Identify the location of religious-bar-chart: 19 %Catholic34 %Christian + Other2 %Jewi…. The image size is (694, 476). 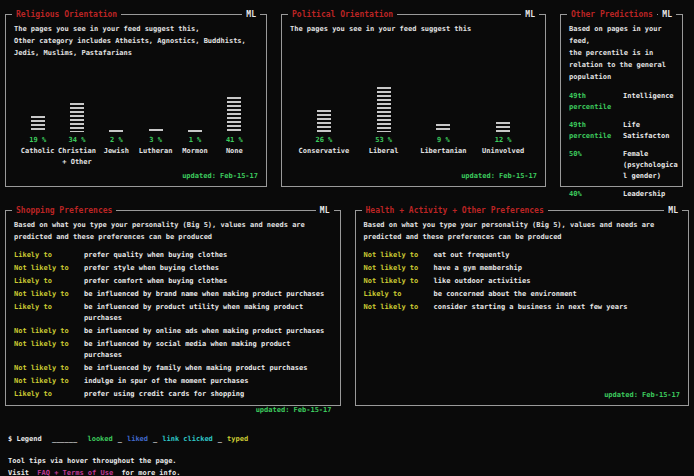
(136, 114).